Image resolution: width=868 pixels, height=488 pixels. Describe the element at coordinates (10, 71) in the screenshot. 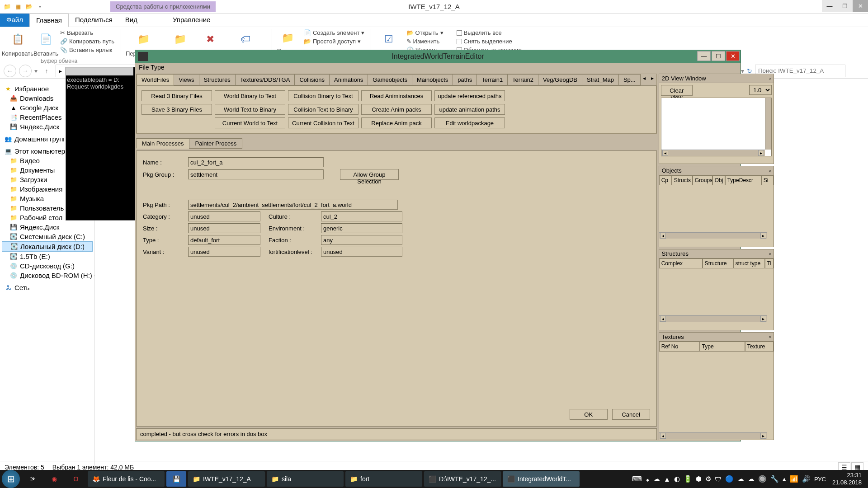

I see `back-button: ←` at that location.